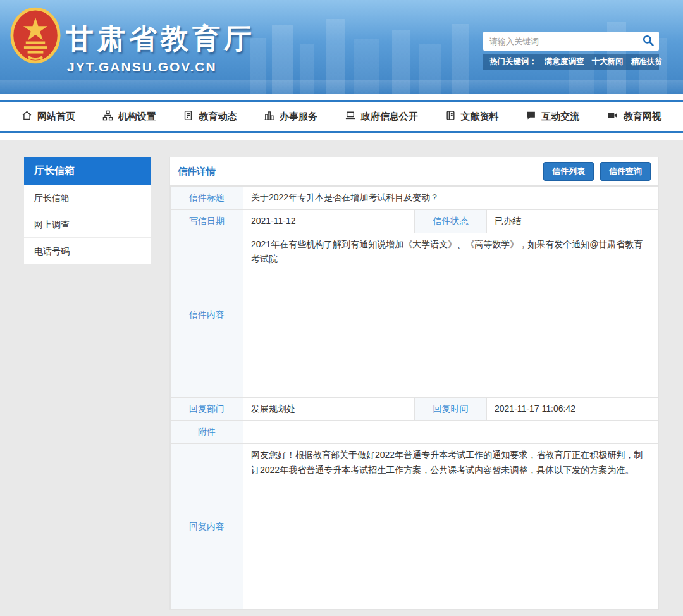 The width and height of the screenshot is (683, 616). Describe the element at coordinates (451, 409) in the screenshot. I see `reply-time-label: 回复时间` at that location.